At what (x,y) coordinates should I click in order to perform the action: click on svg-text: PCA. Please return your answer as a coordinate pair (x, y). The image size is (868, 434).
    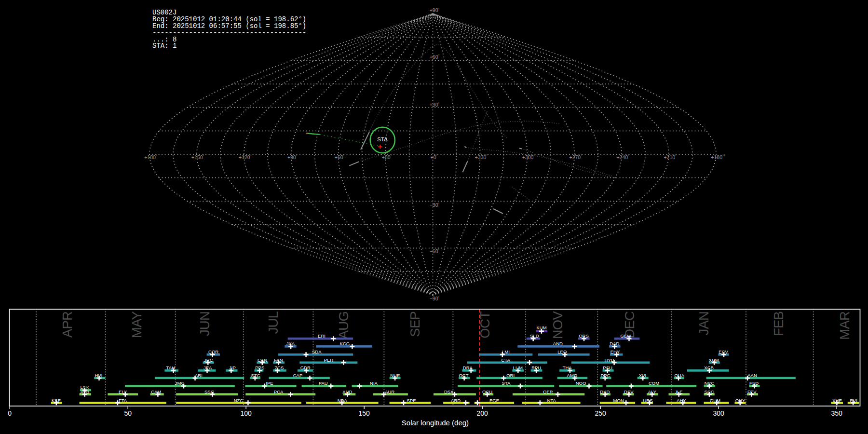
    Looking at the image, I should click on (279, 392).